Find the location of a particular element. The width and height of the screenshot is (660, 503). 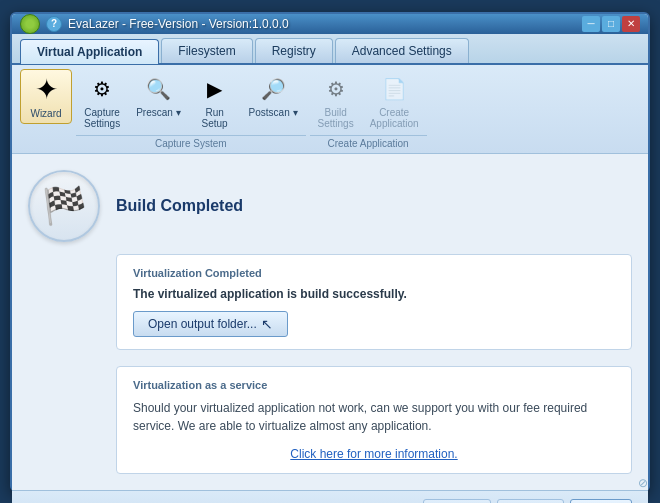

title-bar: ? EvaLazer - Free-Version - Version:1.0.… is located at coordinates (330, 24).